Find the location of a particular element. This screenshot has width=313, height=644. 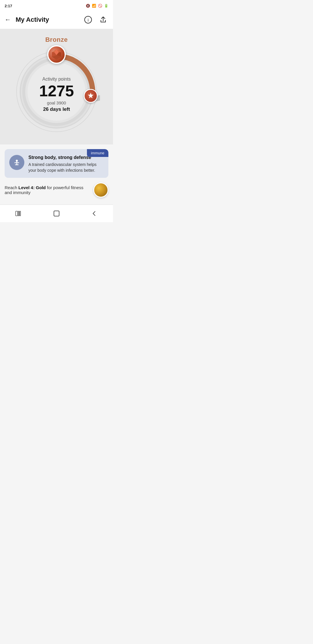

next-level-section: Reach Level 4: Gold for powerful fitness… is located at coordinates (57, 191).